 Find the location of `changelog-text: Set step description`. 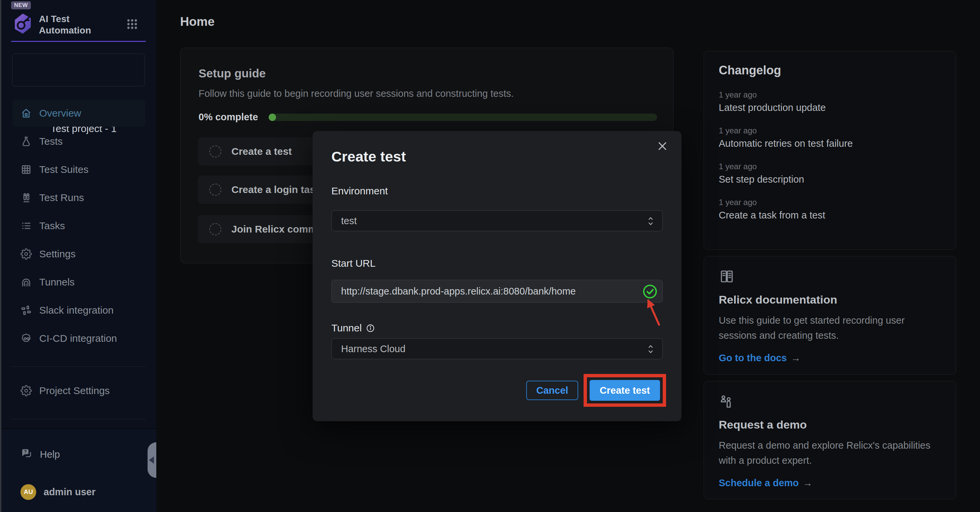

changelog-text: Set step description is located at coordinates (830, 179).